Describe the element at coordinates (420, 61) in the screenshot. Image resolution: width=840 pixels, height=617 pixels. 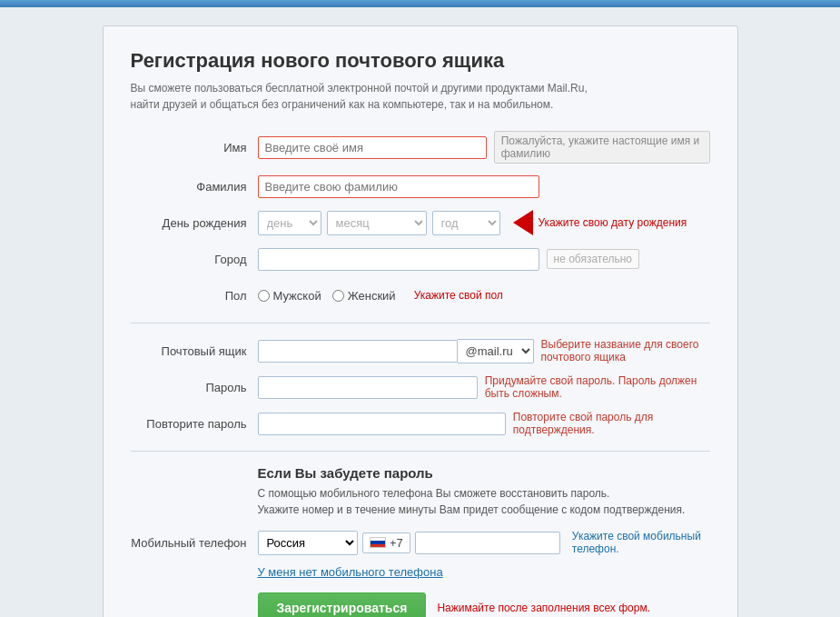
I see `form-title: Регистрация нового почтового ящика` at that location.